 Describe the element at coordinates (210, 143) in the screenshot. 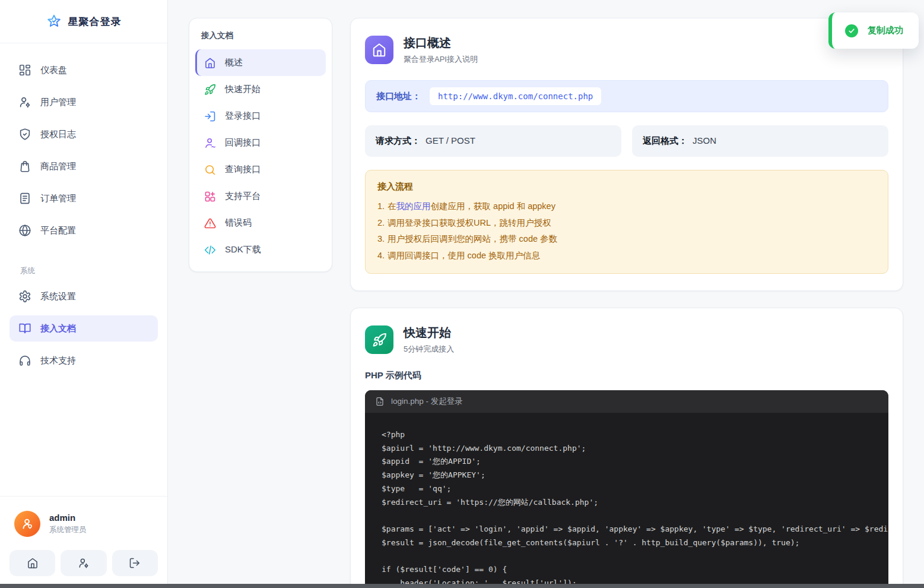

I see `callback-user-icon` at that location.